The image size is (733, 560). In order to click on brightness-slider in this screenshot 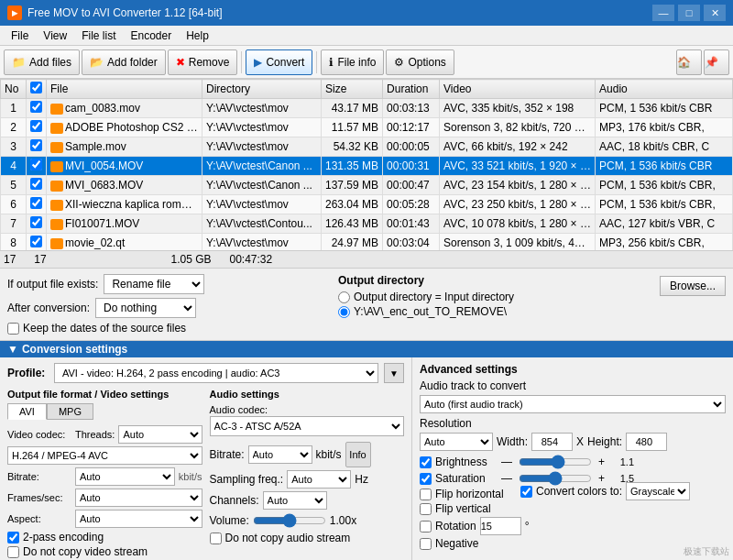, I will do `click(555, 462)`.